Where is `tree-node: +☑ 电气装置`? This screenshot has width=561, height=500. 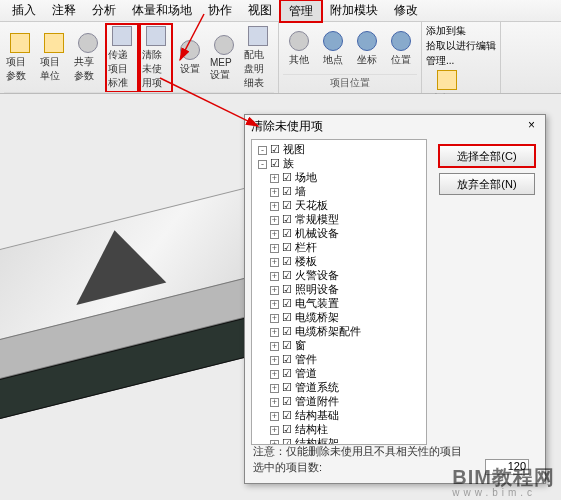
tree-node: +☑ 电气装置 is located at coordinates (339, 303).